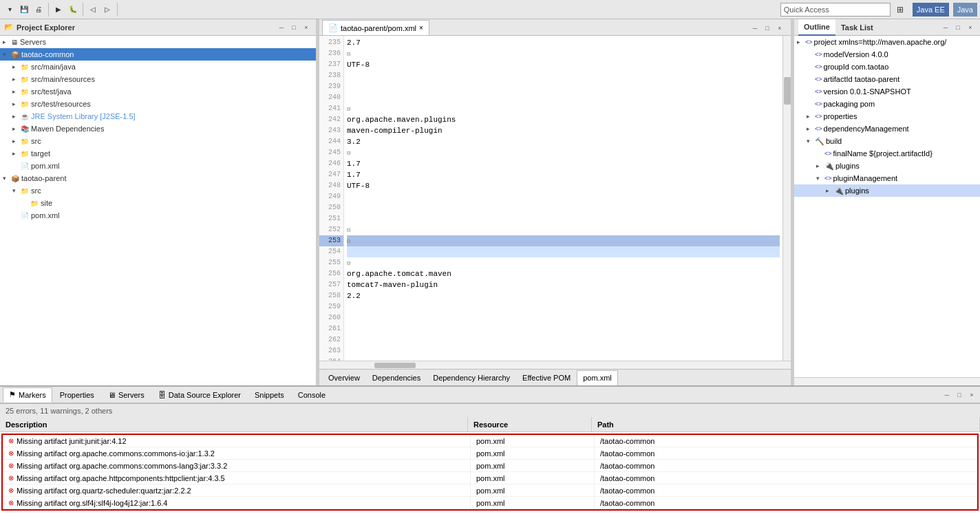  What do you see at coordinates (887, 79) in the screenshot?
I see `outline-item: <> artifactId taotao-parent` at bounding box center [887, 79].